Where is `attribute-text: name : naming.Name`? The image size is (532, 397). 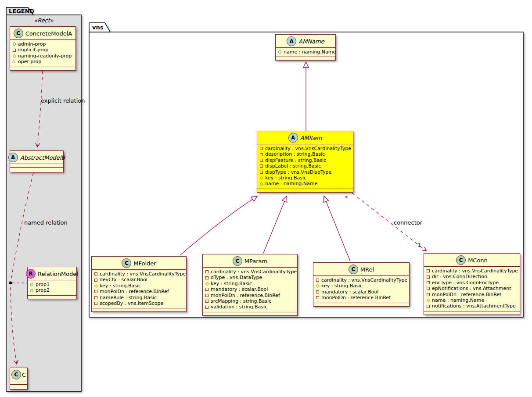
attribute-text: name : naming.Name is located at coordinates (291, 183).